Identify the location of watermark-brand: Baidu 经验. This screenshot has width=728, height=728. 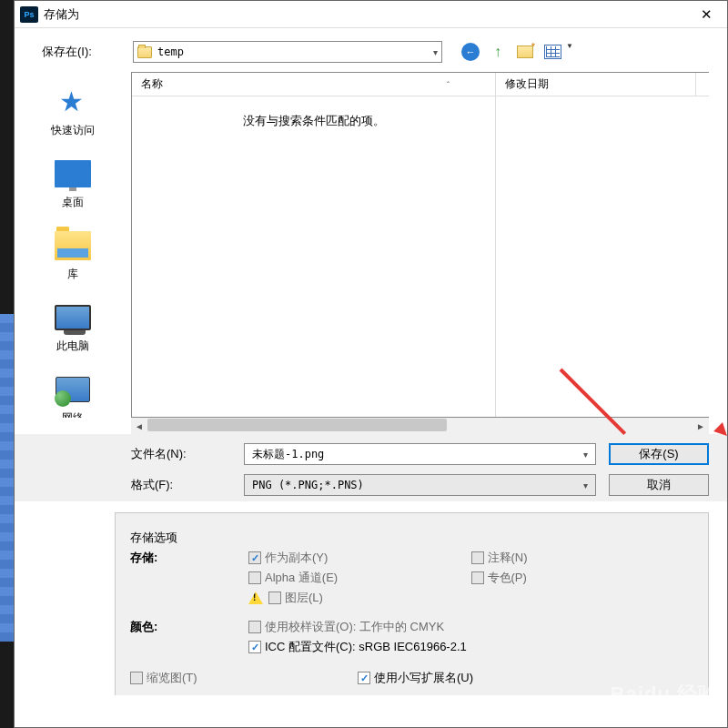
(664, 695).